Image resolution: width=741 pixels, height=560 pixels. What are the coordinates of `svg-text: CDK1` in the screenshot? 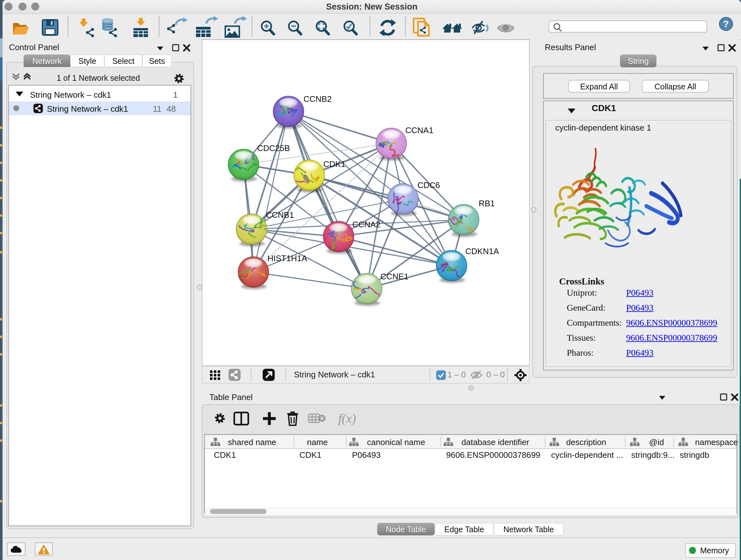 It's located at (334, 164).